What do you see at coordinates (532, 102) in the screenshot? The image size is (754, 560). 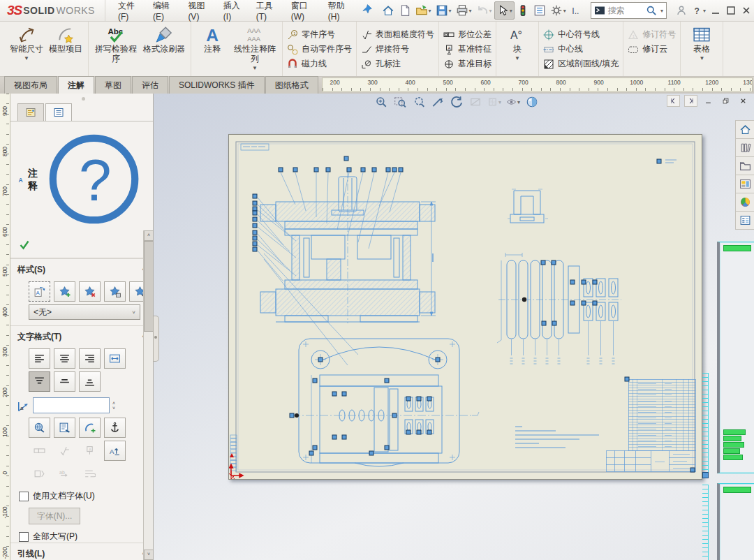 I see `appearance-sphere-button` at bounding box center [532, 102].